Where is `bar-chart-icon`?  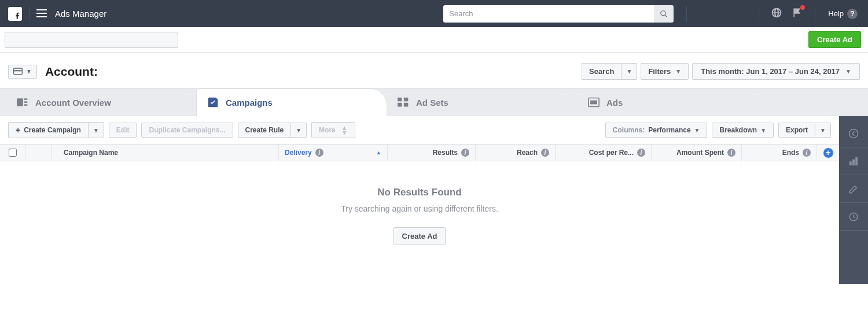 bar-chart-icon is located at coordinates (854, 161).